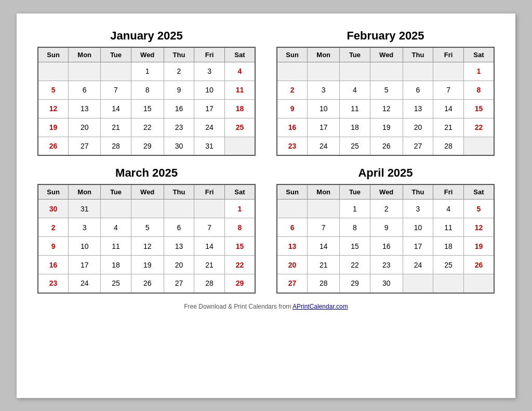  Describe the element at coordinates (147, 92) in the screenshot. I see `calendar-jan2025: January 2025SunMonTueWedThuFriSat1234567…` at that location.